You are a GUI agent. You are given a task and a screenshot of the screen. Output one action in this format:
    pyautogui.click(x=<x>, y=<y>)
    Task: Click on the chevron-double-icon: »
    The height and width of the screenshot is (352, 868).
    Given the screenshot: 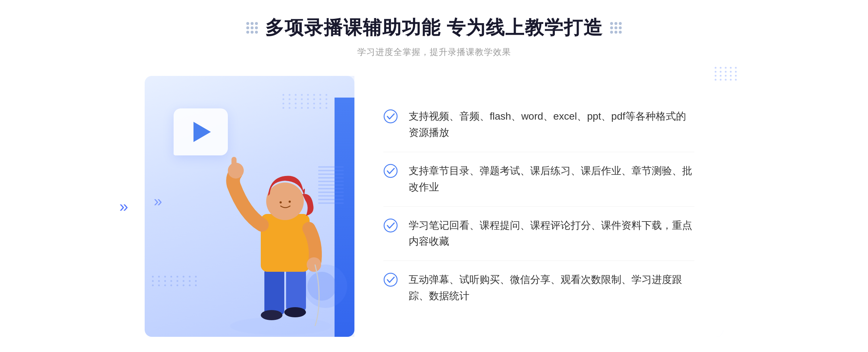 What is the action you would take?
    pyautogui.click(x=158, y=201)
    